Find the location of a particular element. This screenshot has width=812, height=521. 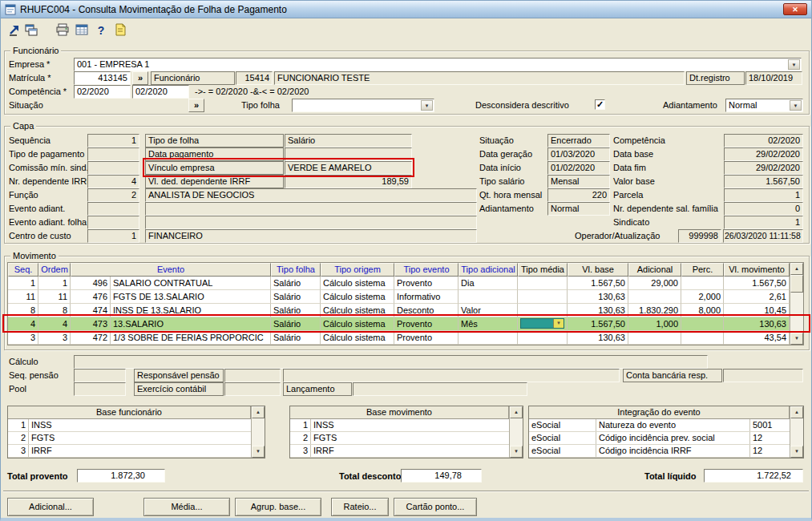

tipo-folha-combo: ▼ is located at coordinates (363, 106).